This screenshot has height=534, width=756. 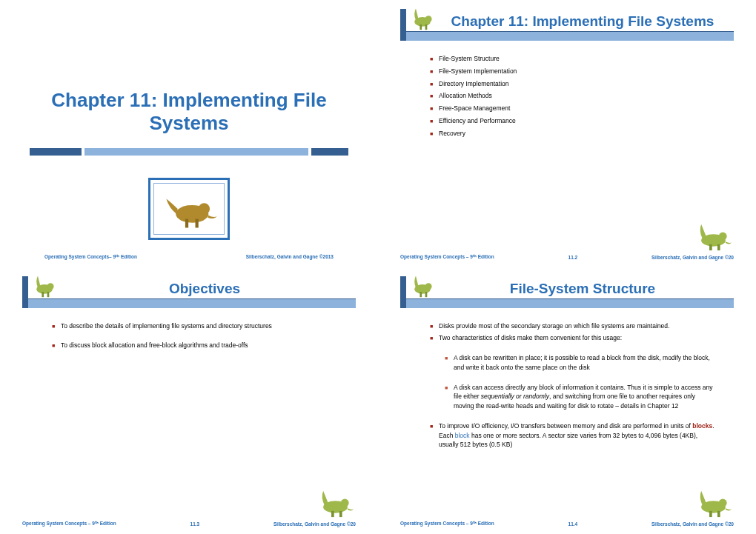 What do you see at coordinates (194, 326) in the screenshot?
I see `objective-item: To describe the details of implementing …` at bounding box center [194, 326].